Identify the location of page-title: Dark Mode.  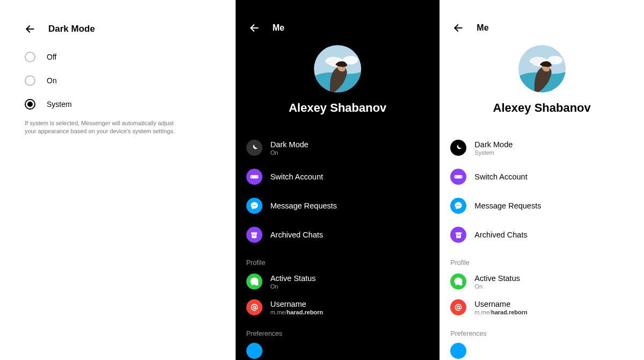
(72, 29).